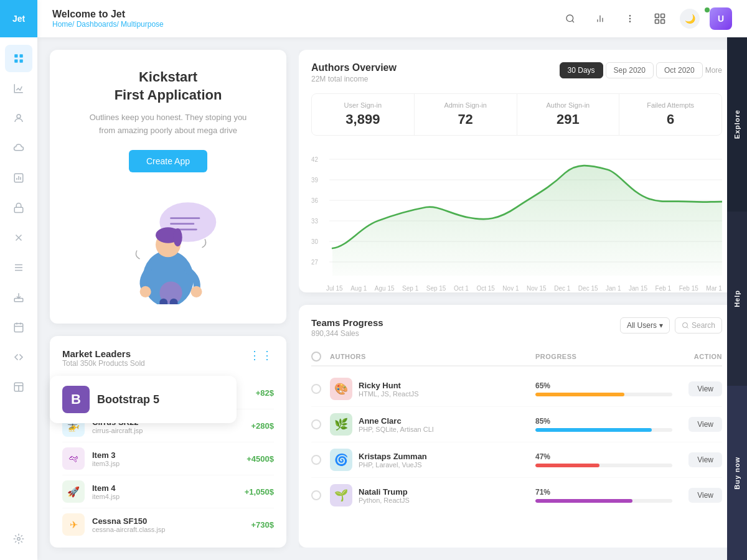  I want to click on market-item-change: +4500$, so click(260, 459).